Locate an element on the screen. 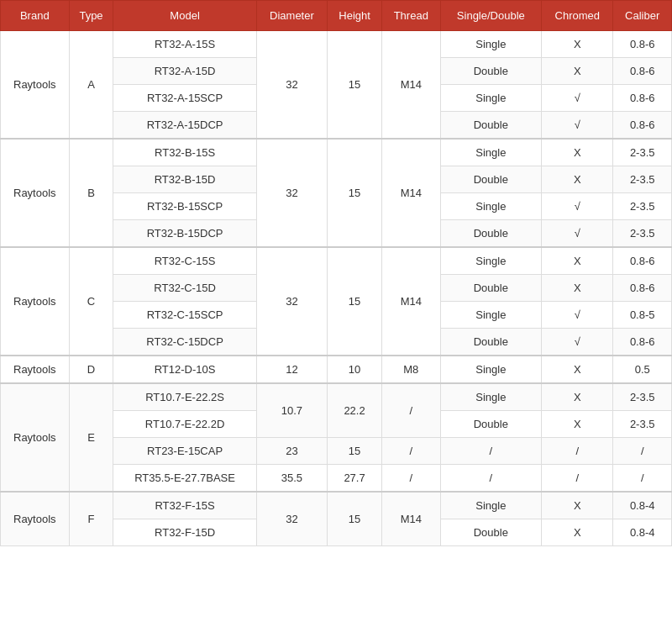 This screenshot has height=627, width=672. col-header-chromed: Chromed is located at coordinates (578, 16).